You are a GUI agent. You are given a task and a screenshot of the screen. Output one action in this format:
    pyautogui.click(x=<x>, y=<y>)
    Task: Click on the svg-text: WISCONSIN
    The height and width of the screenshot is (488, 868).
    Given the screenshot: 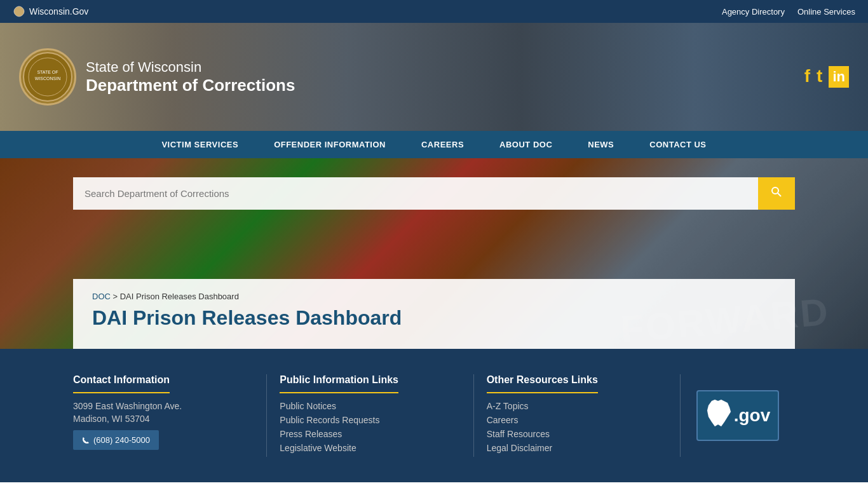 What is the action you would take?
    pyautogui.click(x=48, y=79)
    